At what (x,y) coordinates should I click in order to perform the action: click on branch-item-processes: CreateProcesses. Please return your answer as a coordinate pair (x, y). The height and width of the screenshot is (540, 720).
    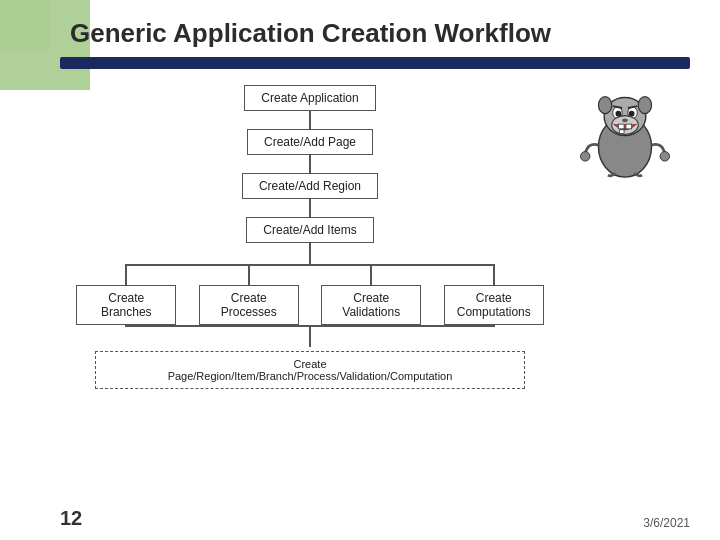
    Looking at the image, I should click on (250, 295).